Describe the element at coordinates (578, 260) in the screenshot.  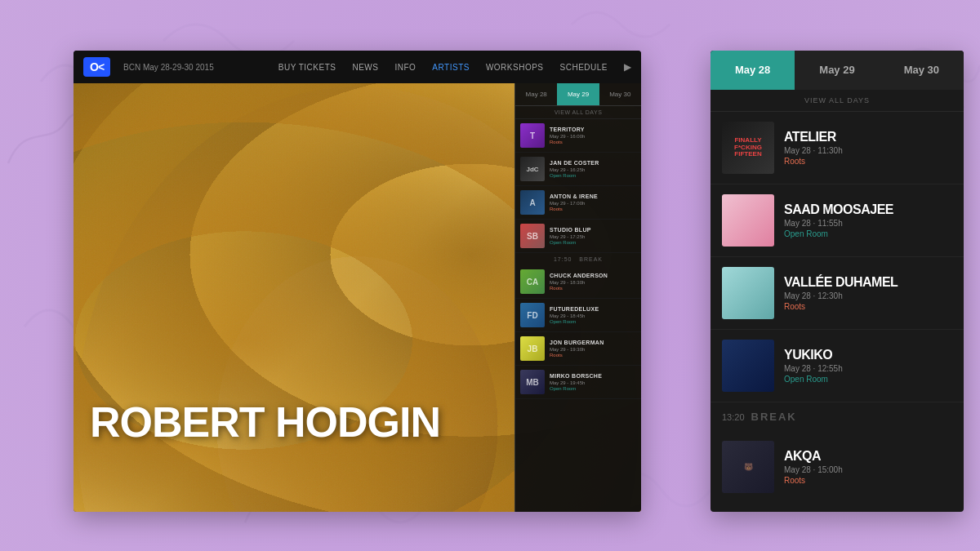
I see `schedule-break: 17:50 BREAK` at that location.